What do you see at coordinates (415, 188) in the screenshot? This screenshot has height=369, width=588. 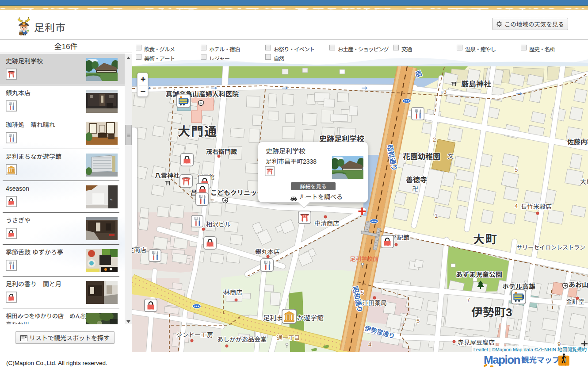 I see `svg-text: 卍` at bounding box center [415, 188].